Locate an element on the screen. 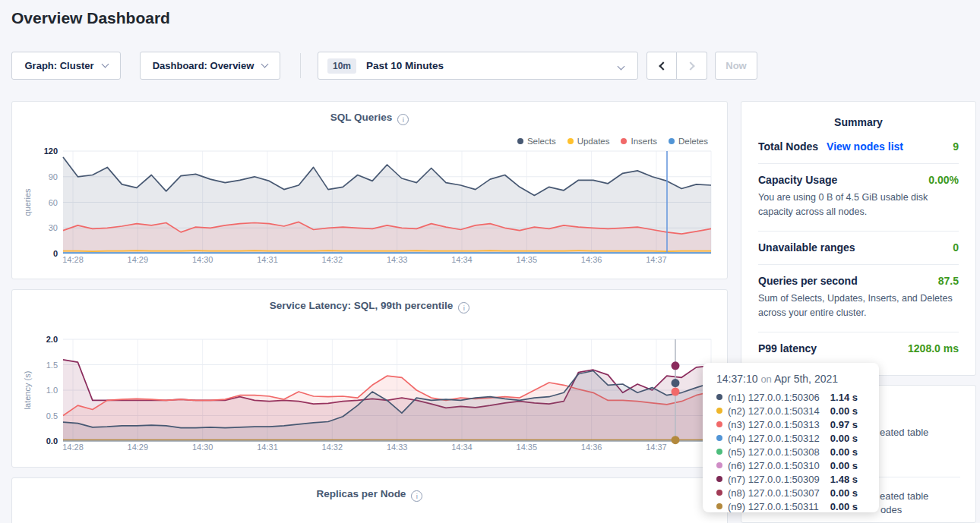 This screenshot has height=523, width=980. replicas-per-node-chart-card: Replicas per Nodei is located at coordinates (369, 500).